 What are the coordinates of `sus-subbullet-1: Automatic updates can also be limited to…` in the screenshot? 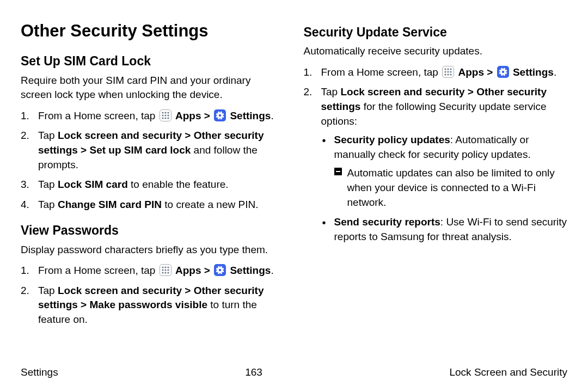 It's located at (451, 188).